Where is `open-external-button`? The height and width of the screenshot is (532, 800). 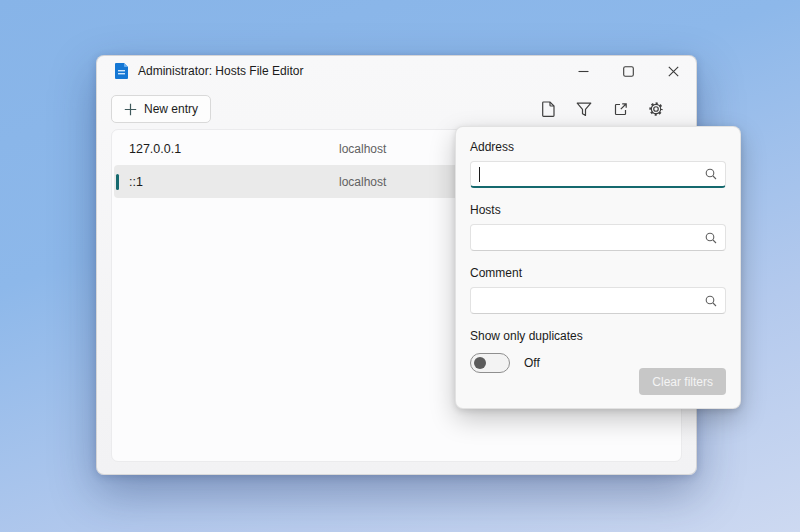 open-external-button is located at coordinates (620, 109).